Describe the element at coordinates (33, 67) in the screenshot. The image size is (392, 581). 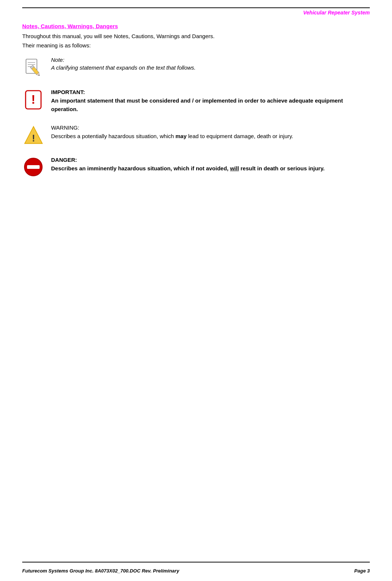
I see `note-icon` at that location.